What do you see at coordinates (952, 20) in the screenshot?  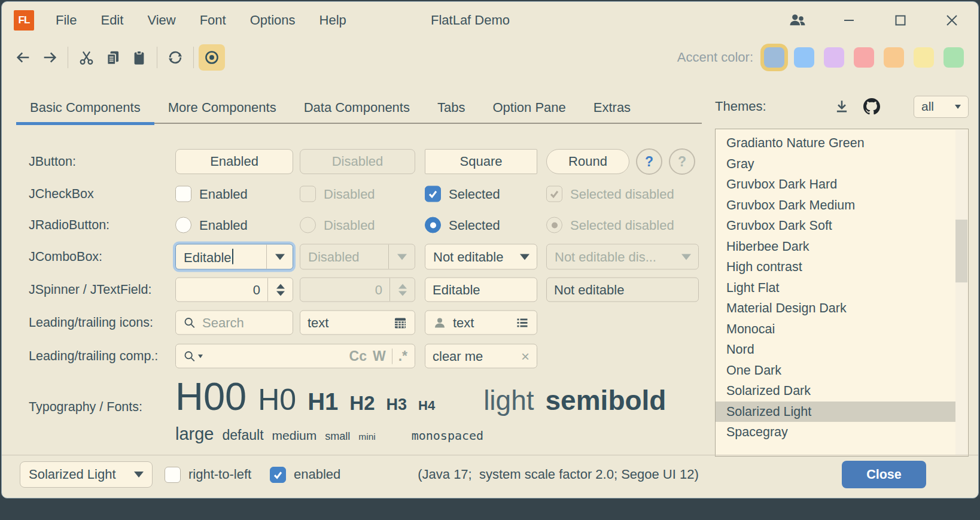 I see `close-window-button` at bounding box center [952, 20].